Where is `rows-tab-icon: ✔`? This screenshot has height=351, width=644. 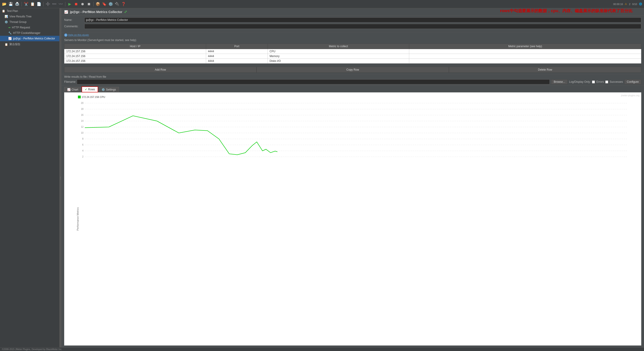 rows-tab-icon: ✔ is located at coordinates (86, 90).